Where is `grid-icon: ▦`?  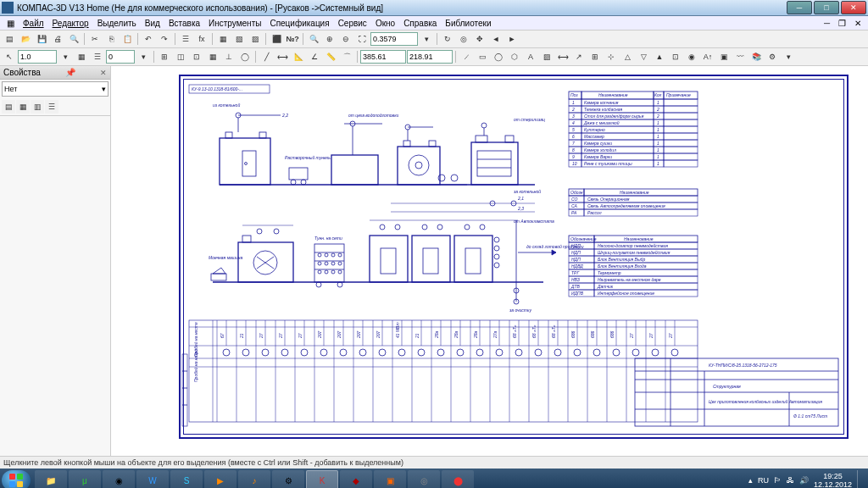
grid-icon: ▦ is located at coordinates (213, 57).